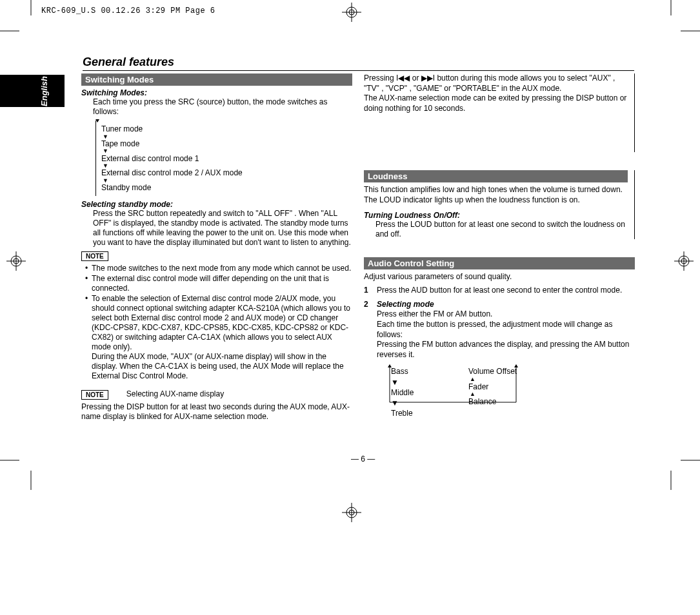  I want to click on body-text: Pressing the FM button advances the disp…, so click(506, 349).